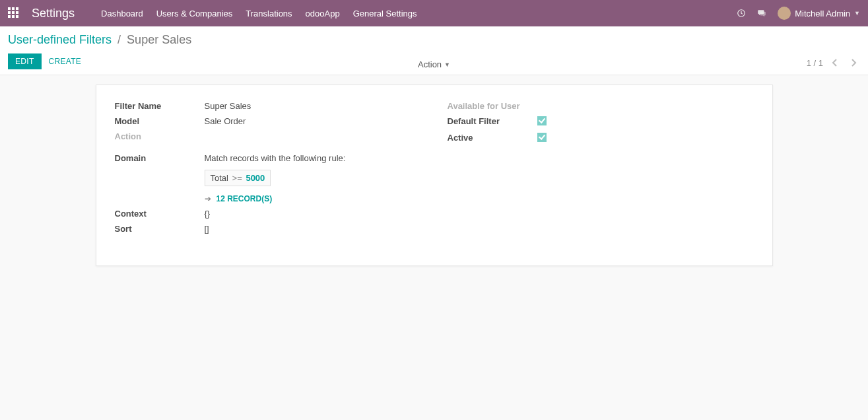 This screenshot has width=868, height=420. Describe the element at coordinates (542, 121) in the screenshot. I see `checkbox-default-filter` at that location.